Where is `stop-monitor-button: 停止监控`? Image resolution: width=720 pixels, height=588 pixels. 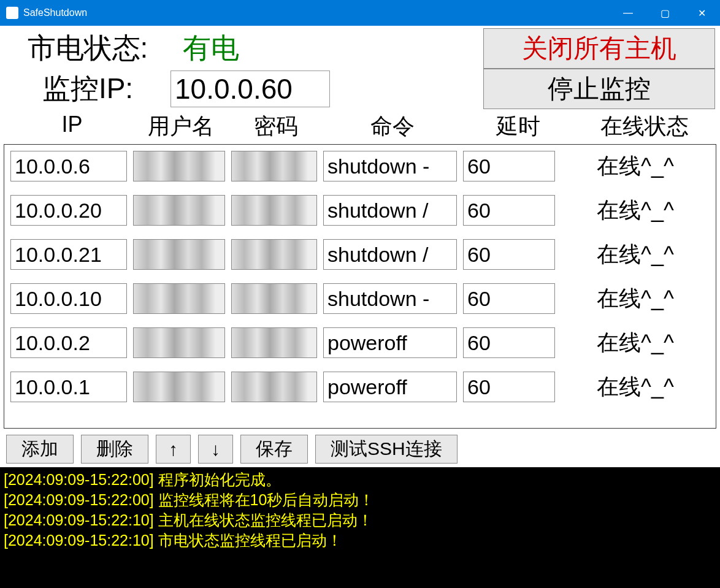
stop-monitor-button: 停止监控 is located at coordinates (599, 89).